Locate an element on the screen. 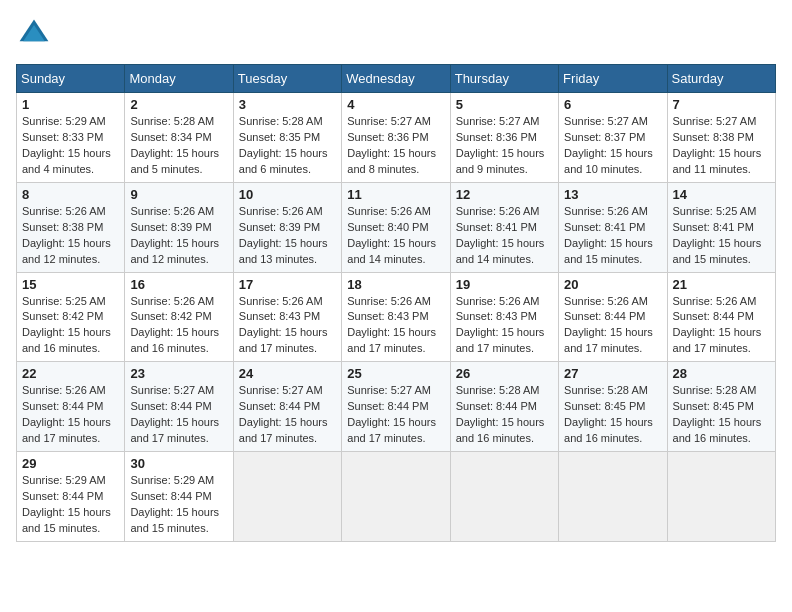 The width and height of the screenshot is (792, 612). day-number: 4 is located at coordinates (396, 104).